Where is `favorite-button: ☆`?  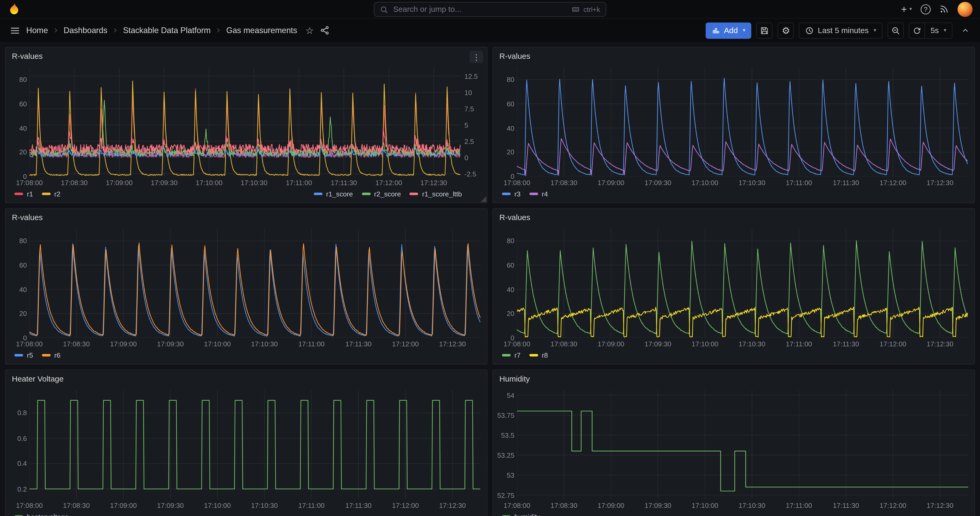 favorite-button: ☆ is located at coordinates (310, 30).